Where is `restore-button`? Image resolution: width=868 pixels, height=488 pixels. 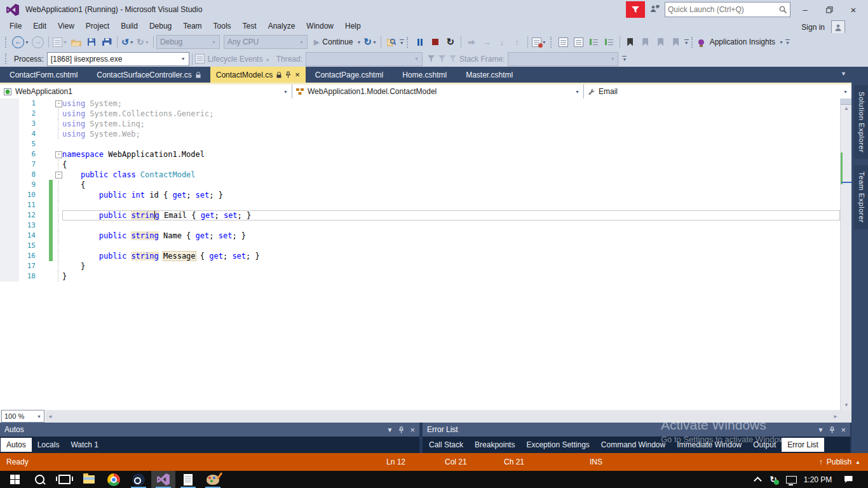
restore-button is located at coordinates (829, 10).